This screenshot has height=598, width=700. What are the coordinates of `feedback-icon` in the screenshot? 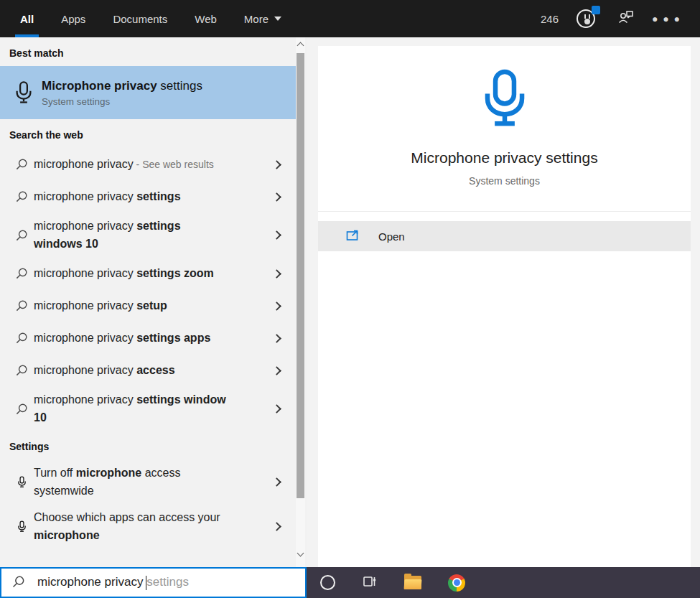 It's located at (626, 19).